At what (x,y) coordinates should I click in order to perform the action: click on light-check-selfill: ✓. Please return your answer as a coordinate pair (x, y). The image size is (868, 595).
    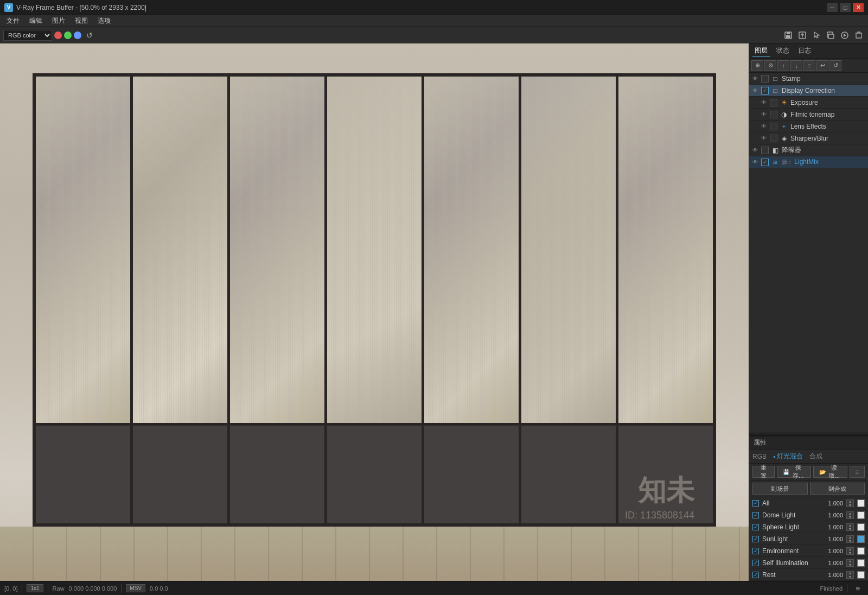
    Looking at the image, I should click on (756, 563).